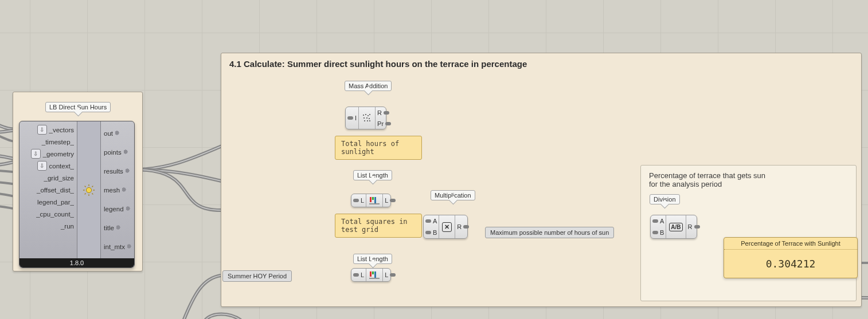 Image resolution: width=868 pixels, height=319 pixels. What do you see at coordinates (57, 166) in the screenshot?
I see `input-context: ⇩context_` at bounding box center [57, 166].